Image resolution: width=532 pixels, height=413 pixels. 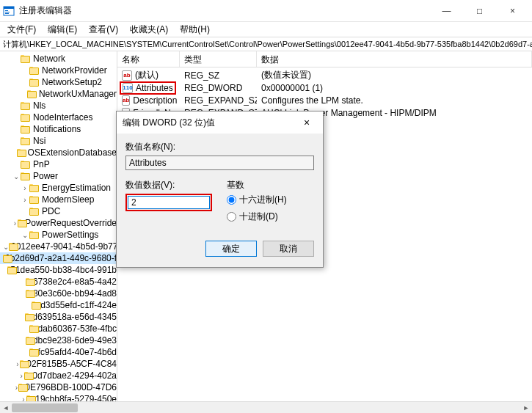 I want to click on radio-dec-label: 十进制(D), so click(x=258, y=217).